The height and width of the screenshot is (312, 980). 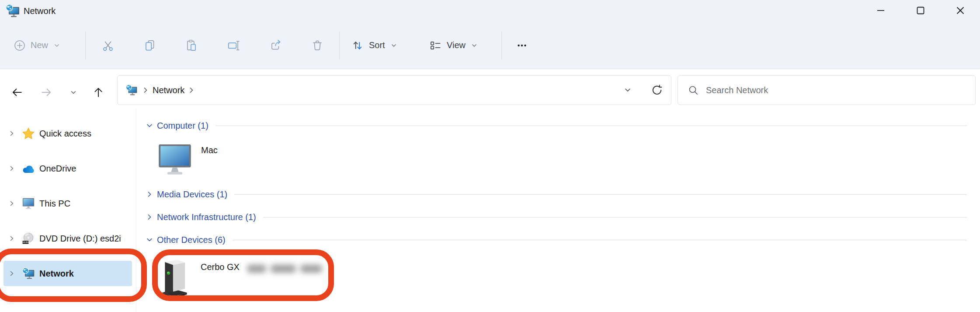 I want to click on sidebar-item-dvd-drive: DVD Drive (D:) esd2i, so click(x=68, y=238).